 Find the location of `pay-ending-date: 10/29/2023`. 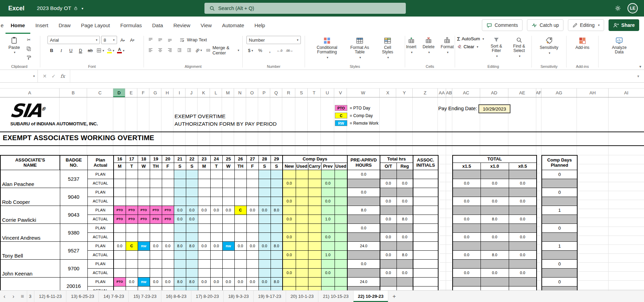

pay-ending-date: 10/29/2023 is located at coordinates (494, 109).